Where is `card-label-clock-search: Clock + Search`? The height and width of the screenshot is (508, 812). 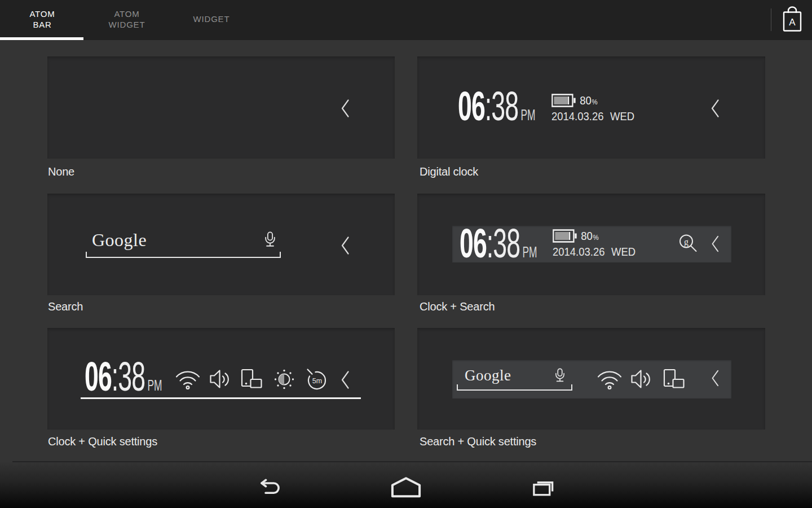 card-label-clock-search: Clock + Search is located at coordinates (457, 306).